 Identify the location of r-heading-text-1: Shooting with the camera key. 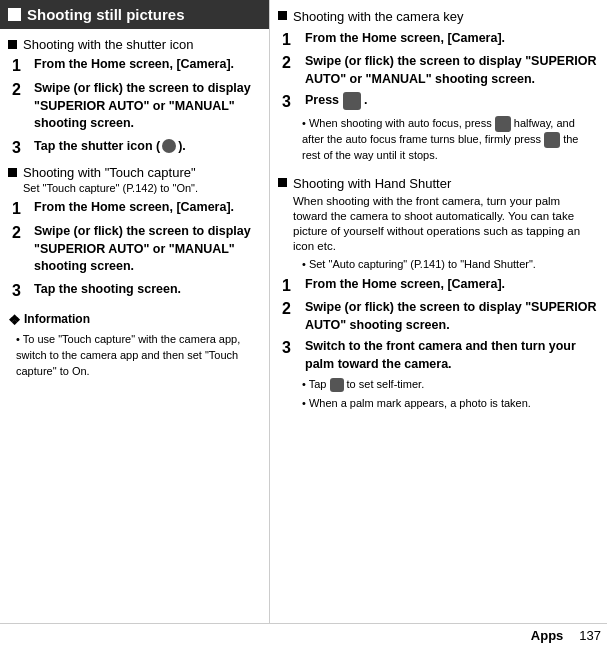
(378, 17).